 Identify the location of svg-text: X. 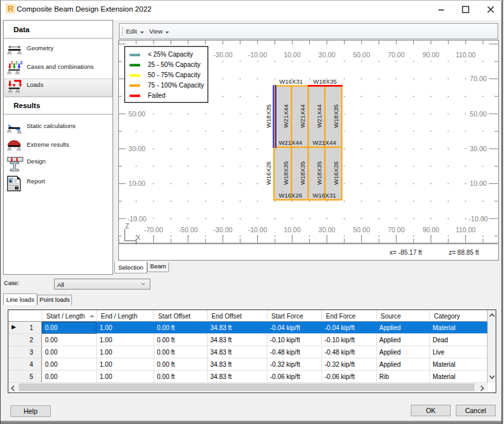
(138, 238).